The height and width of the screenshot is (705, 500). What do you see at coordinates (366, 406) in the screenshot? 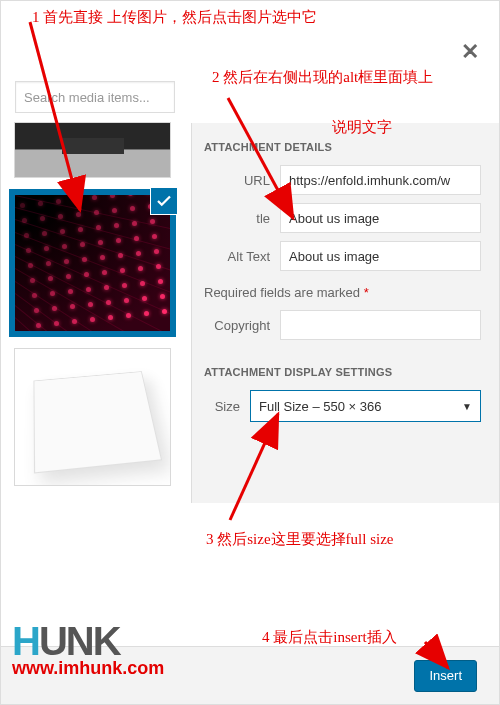
I see `size-select: Full Size – 550 × 366 ▼` at bounding box center [366, 406].